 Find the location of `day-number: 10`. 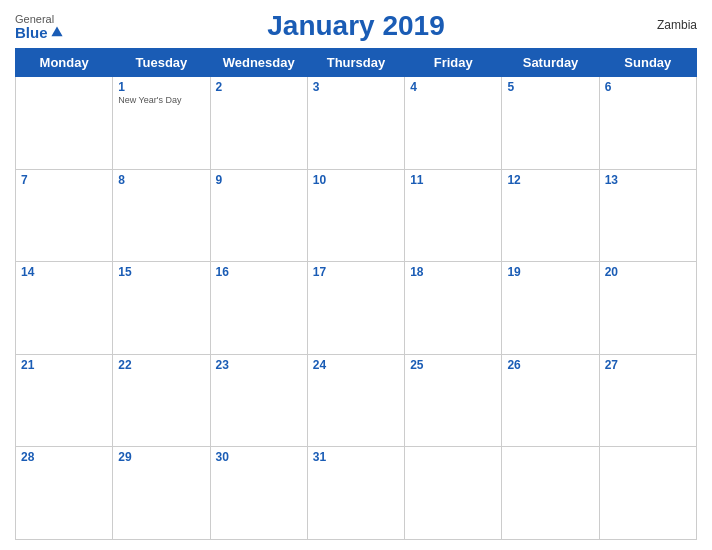

day-number: 10 is located at coordinates (356, 180).